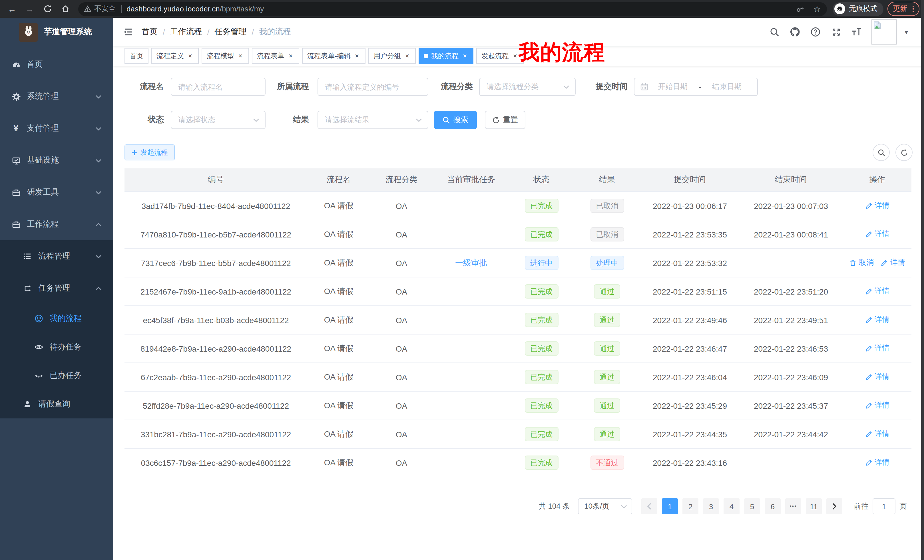  Describe the element at coordinates (884, 506) in the screenshot. I see `goto-page-input` at that location.